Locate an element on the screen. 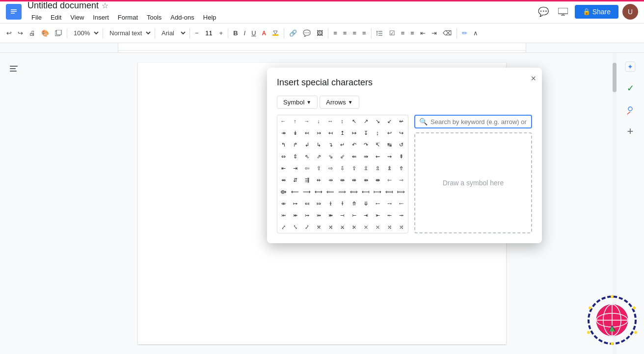  symbol-cell: ⇝ is located at coordinates (389, 156).